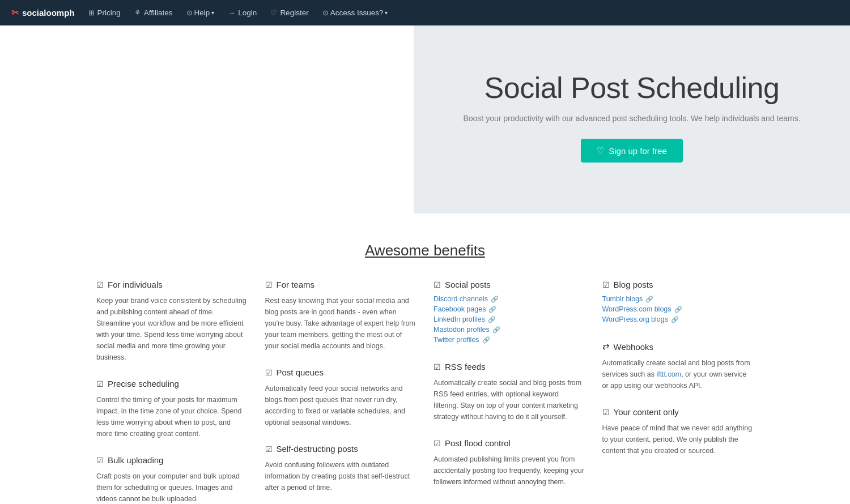 Image resolution: width=850 pixels, height=504 pixels. What do you see at coordinates (678, 319) in the screenshot?
I see `list-item-wporg: WordPress.org blogs 🔗` at bounding box center [678, 319].